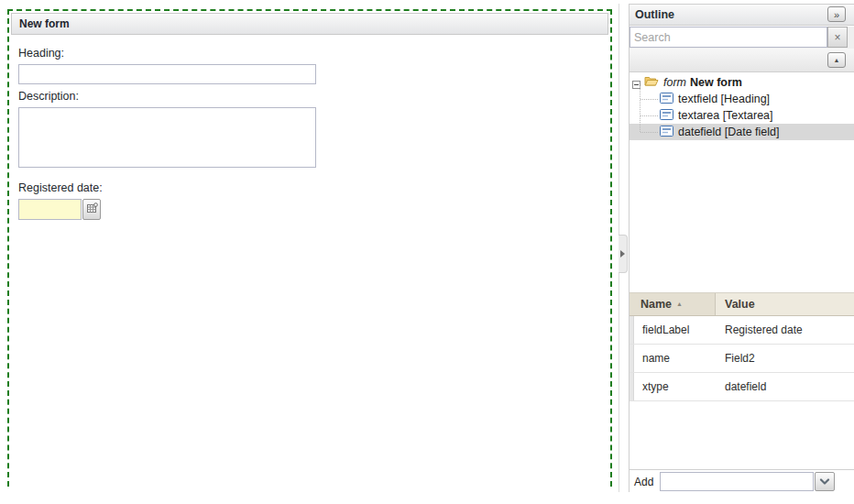 This screenshot has width=854, height=504. What do you see at coordinates (742, 115) in the screenshot?
I see `tree-children: textfield [Heading] textarea [Textarea]` at bounding box center [742, 115].